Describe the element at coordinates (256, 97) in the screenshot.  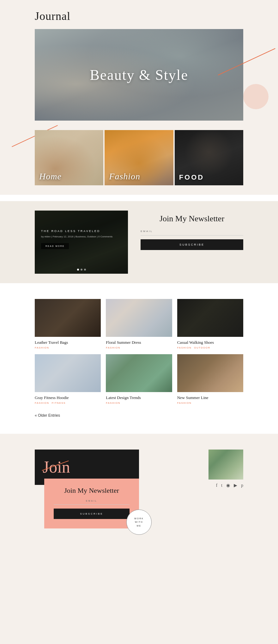
I see `deco-circle` at that location.